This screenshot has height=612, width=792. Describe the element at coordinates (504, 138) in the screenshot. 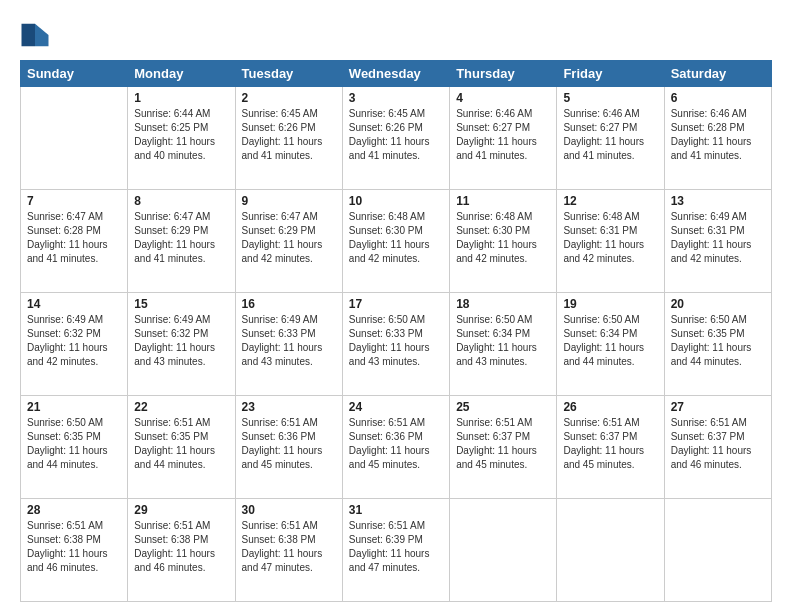

I see `calendar-cell: 4Sunrise: 6:46 AMSunset: 6:27 PMDaylight…` at that location.